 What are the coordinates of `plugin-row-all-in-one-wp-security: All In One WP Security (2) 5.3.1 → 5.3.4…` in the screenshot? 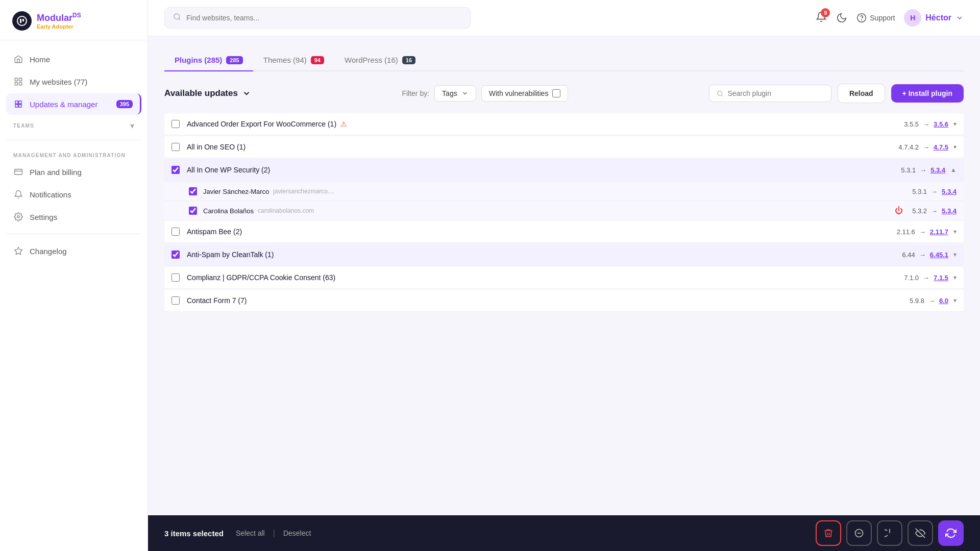 It's located at (564, 170).